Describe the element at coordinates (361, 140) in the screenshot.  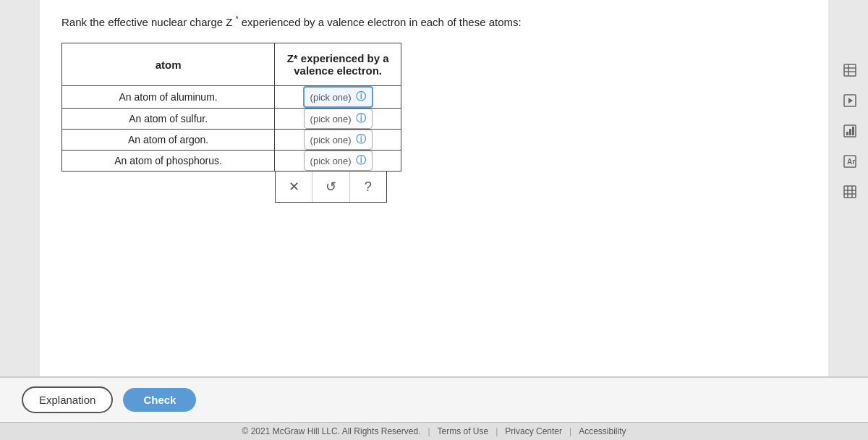
I see `dropdown-arrow-2: ⓘ` at that location.